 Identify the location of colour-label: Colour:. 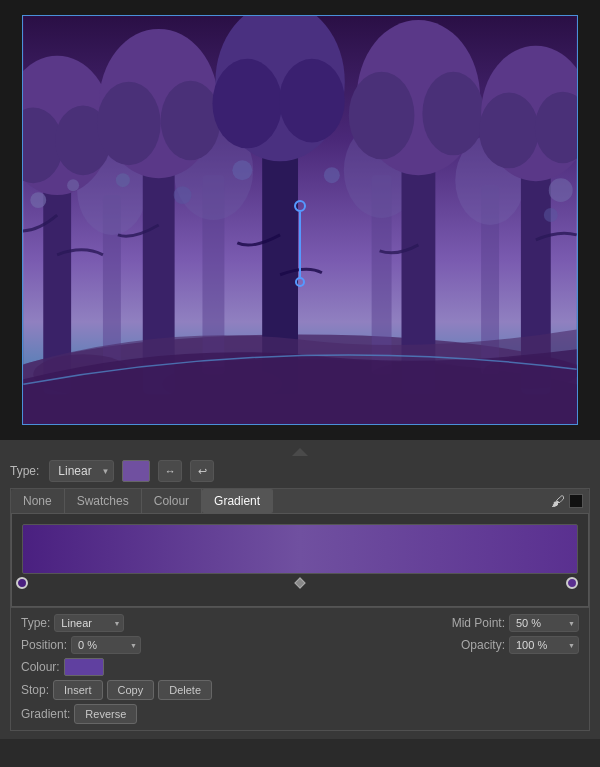
(40, 667).